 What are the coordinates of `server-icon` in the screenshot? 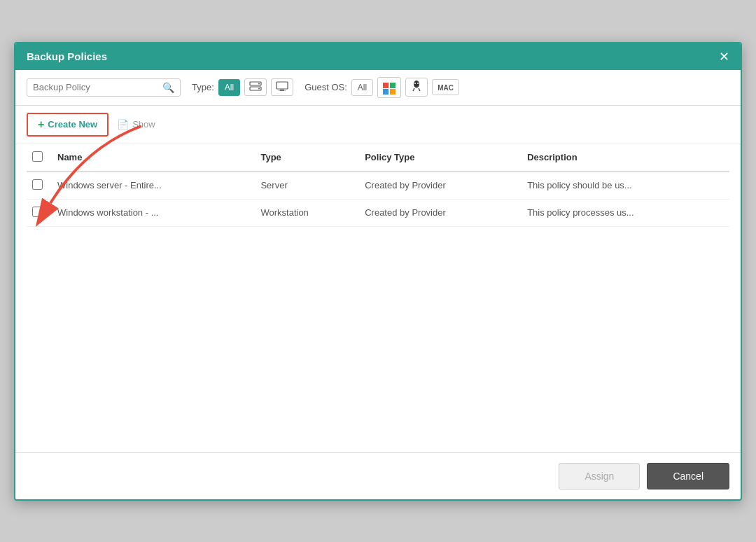 It's located at (255, 86).